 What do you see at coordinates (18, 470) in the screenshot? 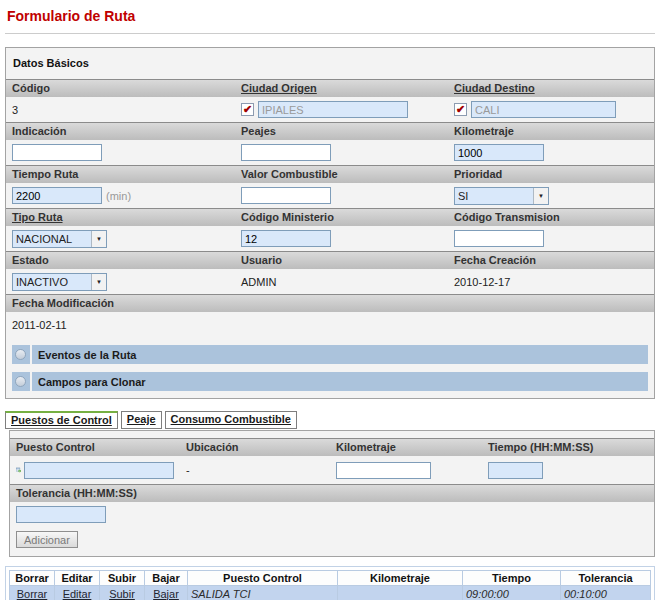
I see `lookup-grid-icon` at bounding box center [18, 470].